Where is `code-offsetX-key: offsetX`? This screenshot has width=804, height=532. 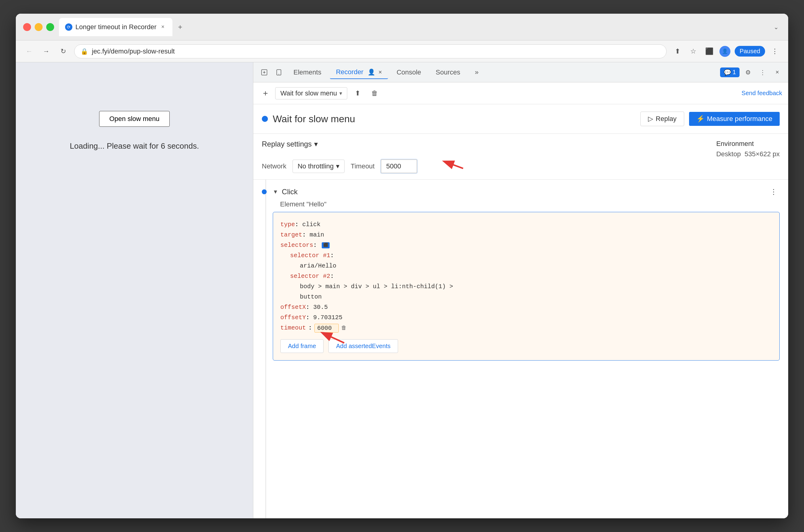
code-offsetX-key: offsetX is located at coordinates (293, 307).